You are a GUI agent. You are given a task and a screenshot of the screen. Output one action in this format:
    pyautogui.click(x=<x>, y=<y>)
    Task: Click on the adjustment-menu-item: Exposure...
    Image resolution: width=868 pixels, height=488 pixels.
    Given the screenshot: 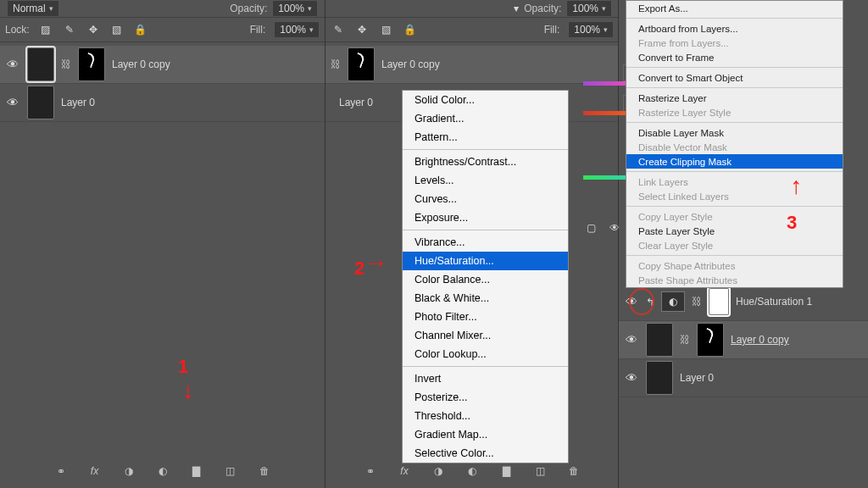 What is the action you would take?
    pyautogui.click(x=485, y=218)
    